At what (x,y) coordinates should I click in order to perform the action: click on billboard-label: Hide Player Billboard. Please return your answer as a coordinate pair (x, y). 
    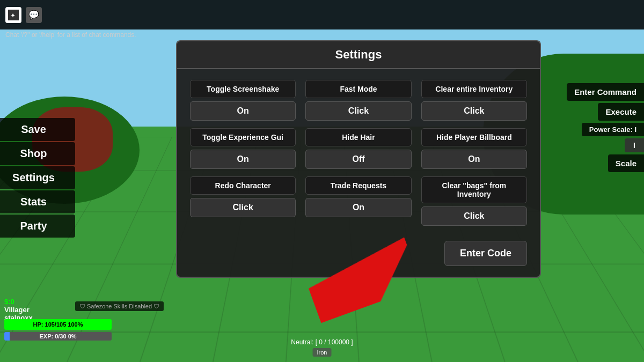
    Looking at the image, I should click on (474, 137).